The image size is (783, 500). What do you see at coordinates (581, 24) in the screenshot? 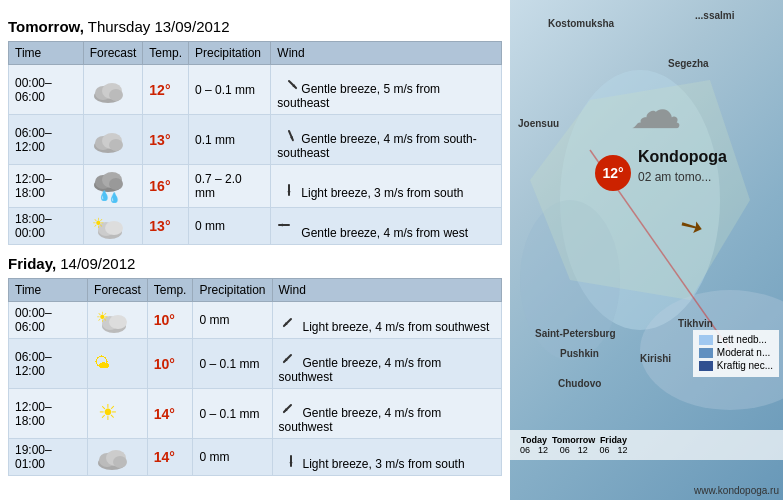
I see `map-label-kostomuksha: Kostomuksha` at bounding box center [581, 24].